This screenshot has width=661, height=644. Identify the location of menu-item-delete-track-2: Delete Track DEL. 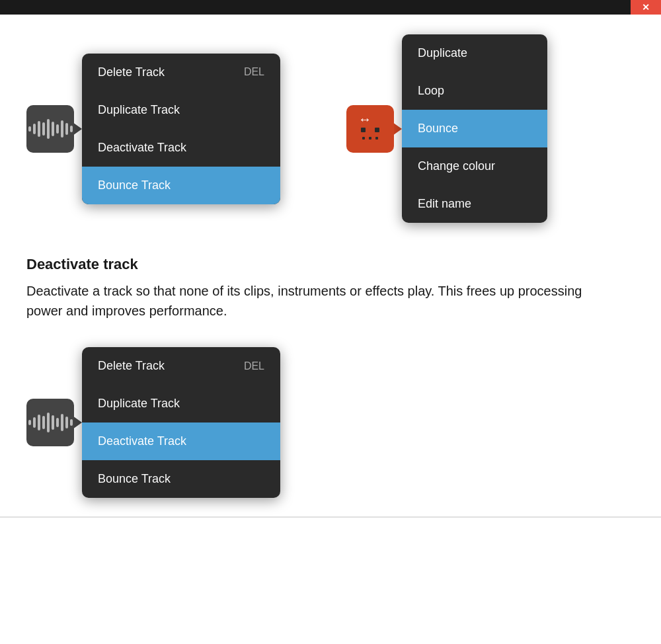
(181, 366).